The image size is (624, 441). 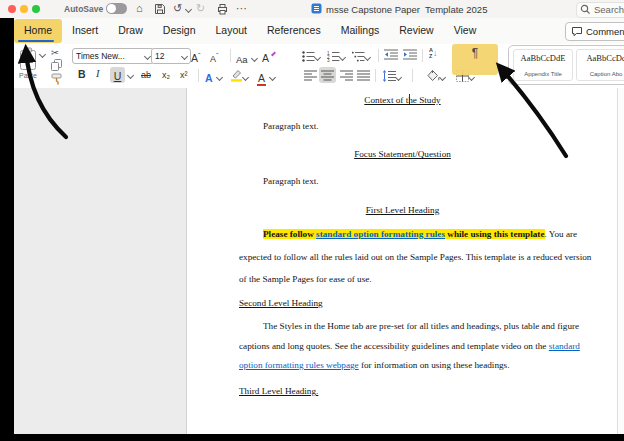 What do you see at coordinates (130, 76) in the screenshot?
I see `underline-chevron` at bounding box center [130, 76].